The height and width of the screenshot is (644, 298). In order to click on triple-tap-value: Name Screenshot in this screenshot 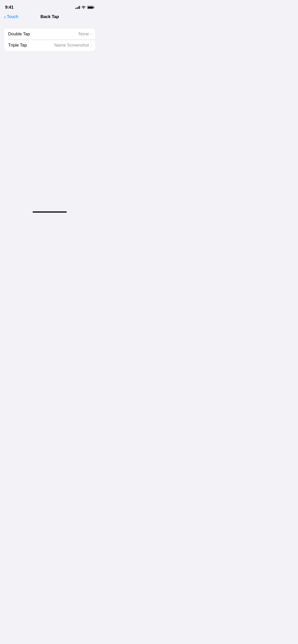, I will do `click(72, 45)`.